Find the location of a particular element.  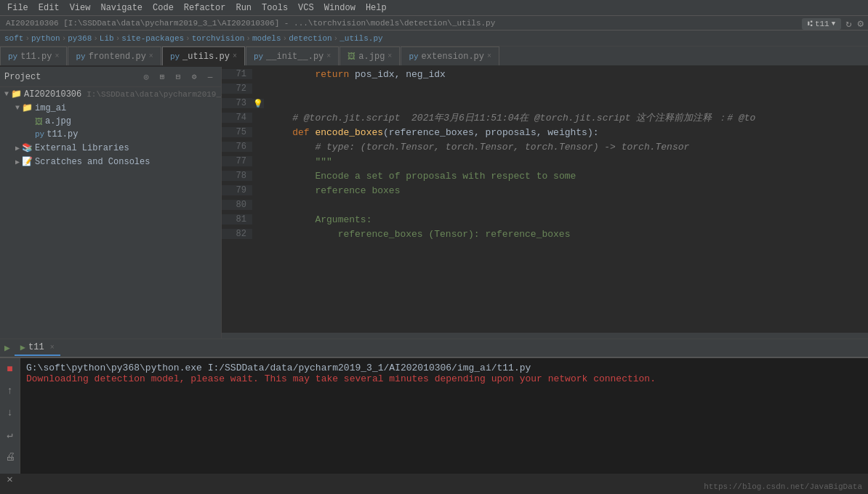

code-text-77: """ is located at coordinates (298, 161).